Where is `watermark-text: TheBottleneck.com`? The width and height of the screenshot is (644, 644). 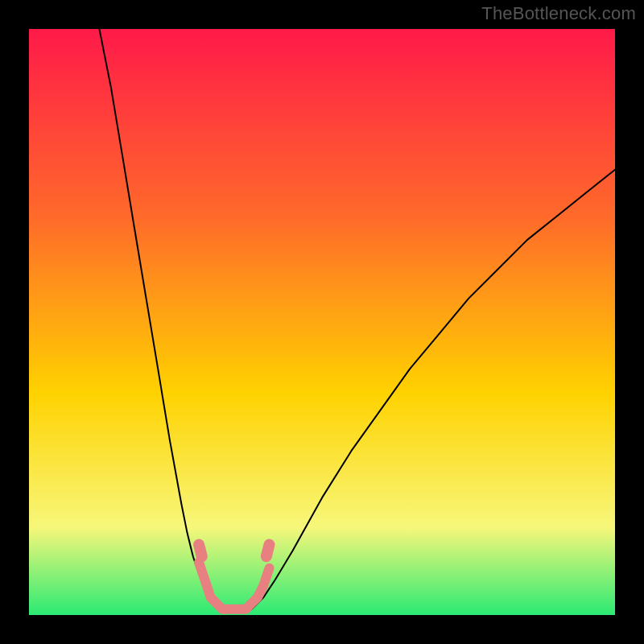 watermark-text: TheBottleneck.com is located at coordinates (559, 14).